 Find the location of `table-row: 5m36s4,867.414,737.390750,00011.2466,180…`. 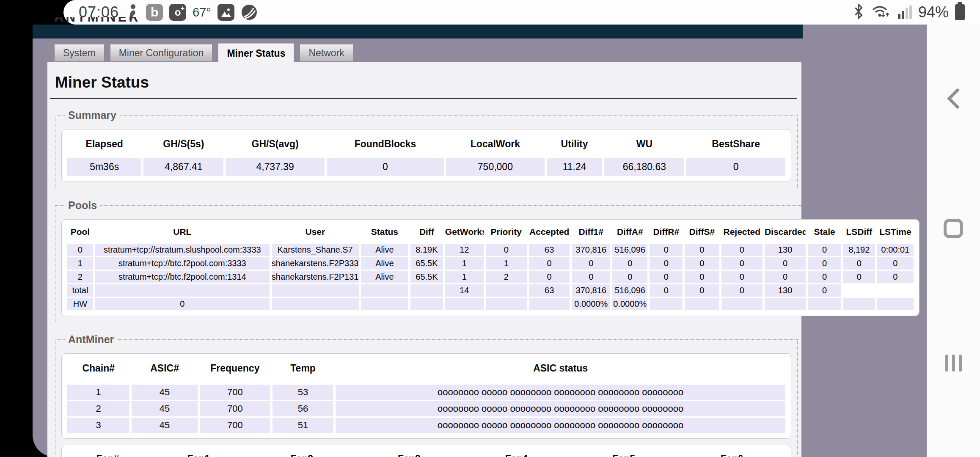

table-row: 5m36s4,867.414,737.390750,00011.2466,180… is located at coordinates (427, 167).